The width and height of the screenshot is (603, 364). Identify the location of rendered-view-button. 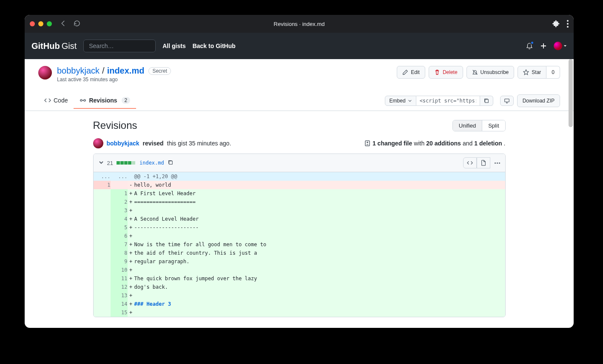
(484, 163).